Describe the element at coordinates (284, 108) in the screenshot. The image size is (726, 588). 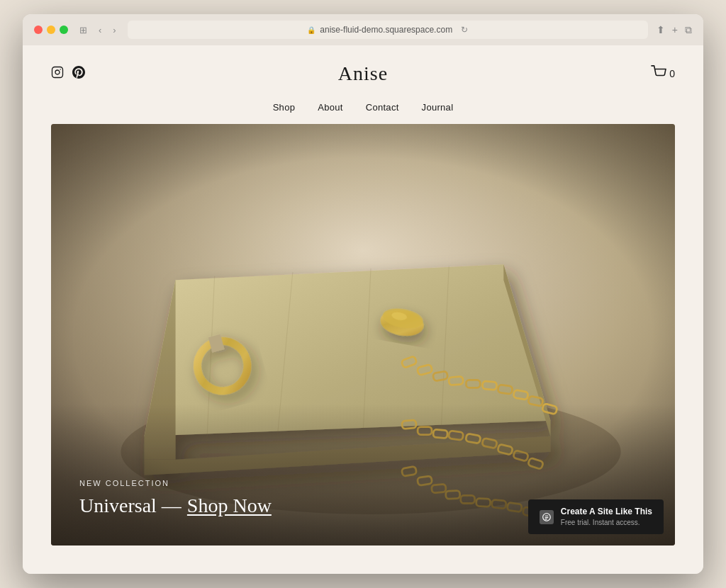
I see `nav-shop: Shop` at that location.